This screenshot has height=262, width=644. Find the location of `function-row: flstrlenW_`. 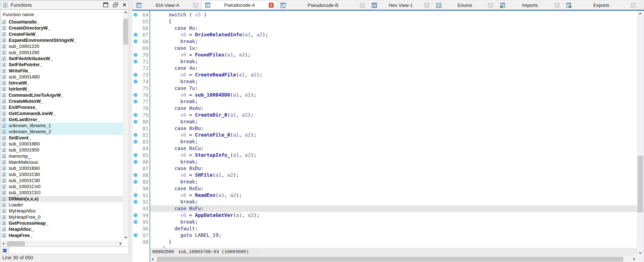

function-row: flstrlenW_ is located at coordinates (62, 89).